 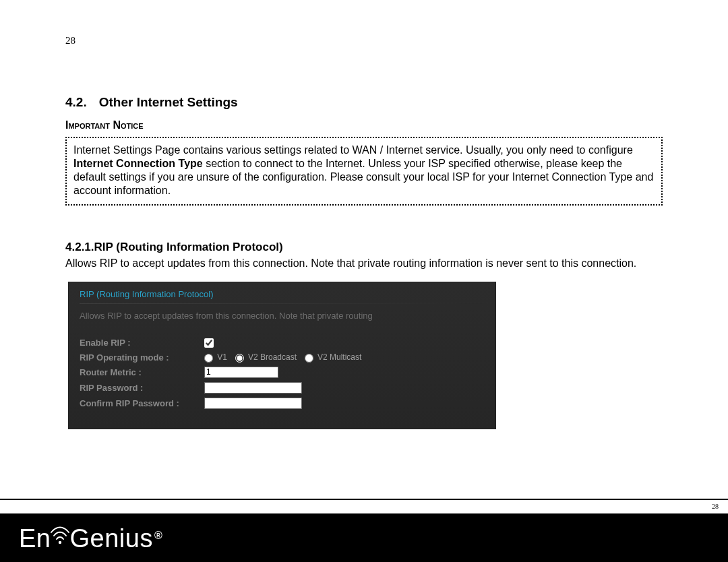 I want to click on input-rip-password, so click(x=253, y=388).